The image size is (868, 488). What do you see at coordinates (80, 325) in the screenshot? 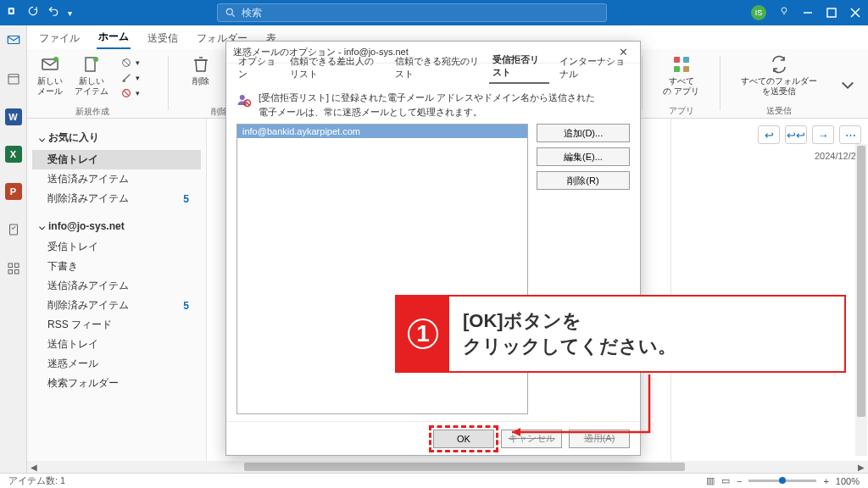
I see `nav-item-label: RSS フィード` at bounding box center [80, 325].